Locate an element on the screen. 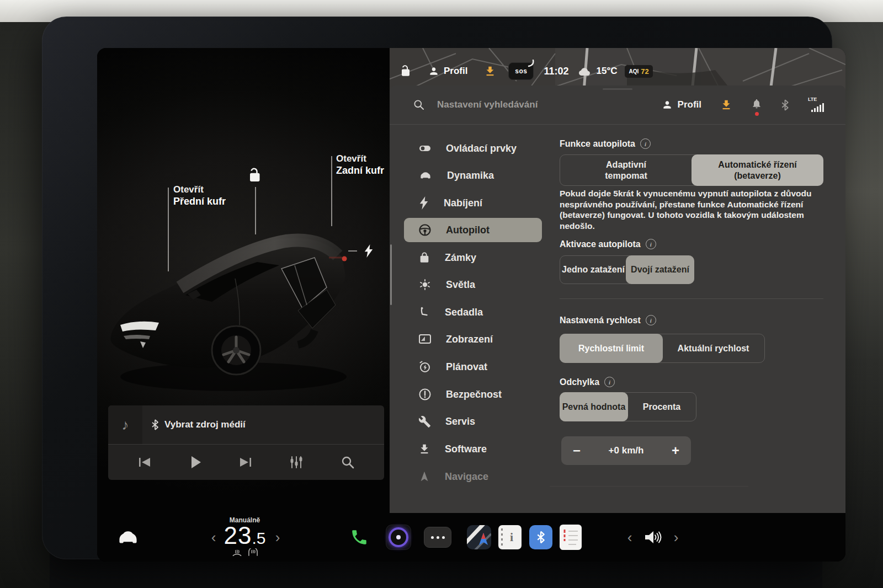 The image size is (883, 588). notification-dot is located at coordinates (757, 114).